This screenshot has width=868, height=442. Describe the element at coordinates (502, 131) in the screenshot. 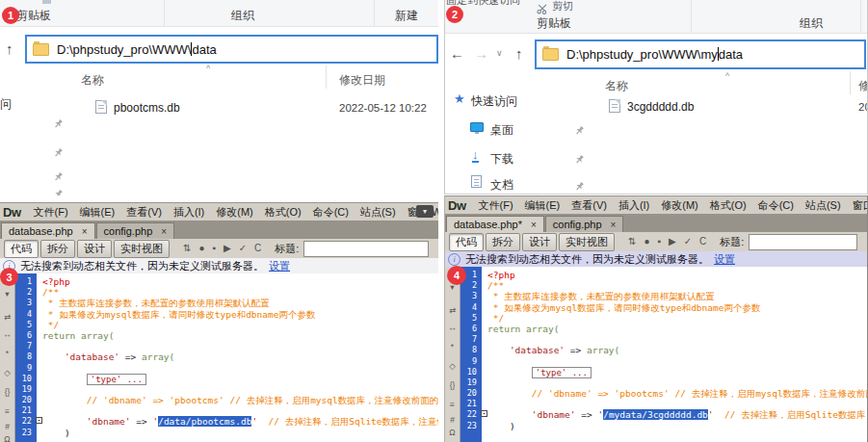

I see `sidebar-item-desktop: 桌面` at that location.